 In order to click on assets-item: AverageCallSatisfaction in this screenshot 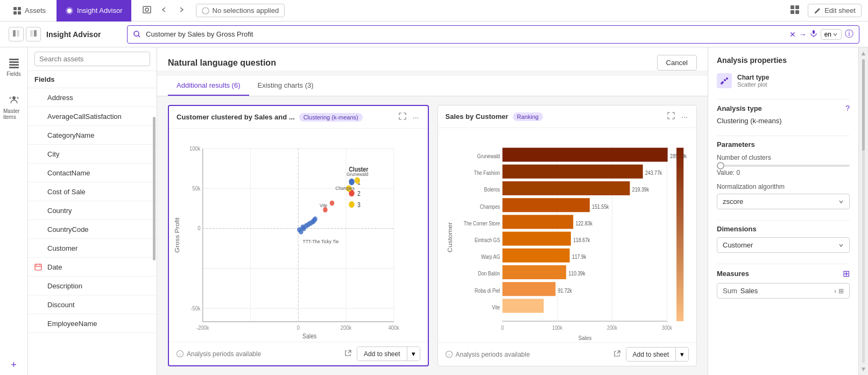, I will do `click(93, 116)`.